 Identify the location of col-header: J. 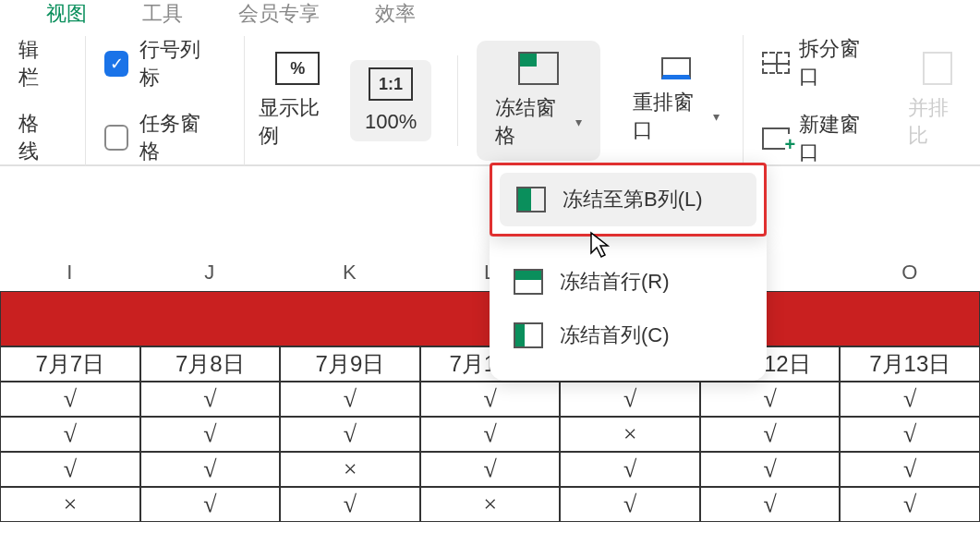
(211, 273).